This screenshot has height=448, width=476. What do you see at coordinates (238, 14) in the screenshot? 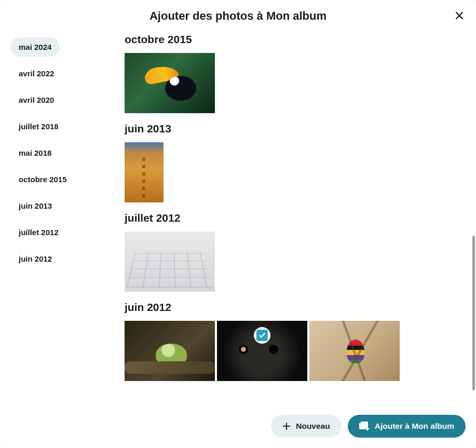
I see `modal-header: Ajouter des photos à Mon album` at bounding box center [238, 14].